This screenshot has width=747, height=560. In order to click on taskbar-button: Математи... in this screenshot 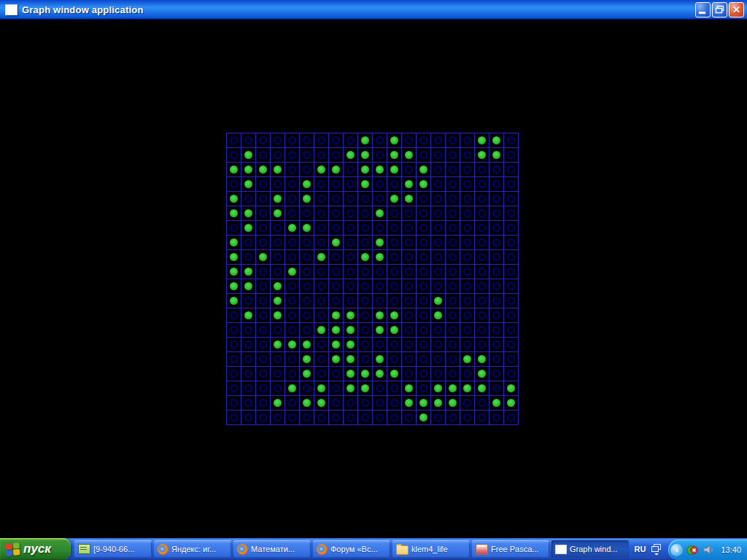, I will do `click(272, 549)`.